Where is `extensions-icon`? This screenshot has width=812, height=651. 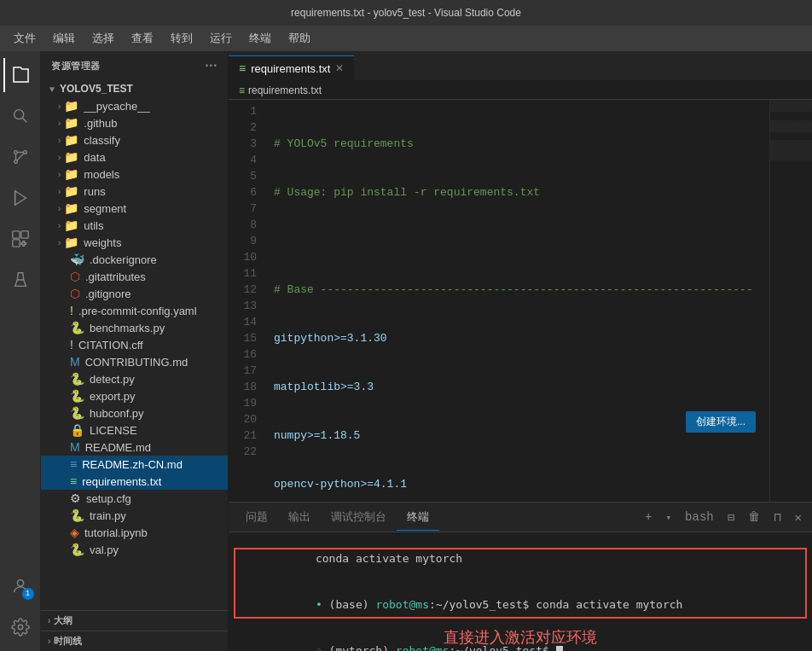
extensions-icon is located at coordinates (20, 239).